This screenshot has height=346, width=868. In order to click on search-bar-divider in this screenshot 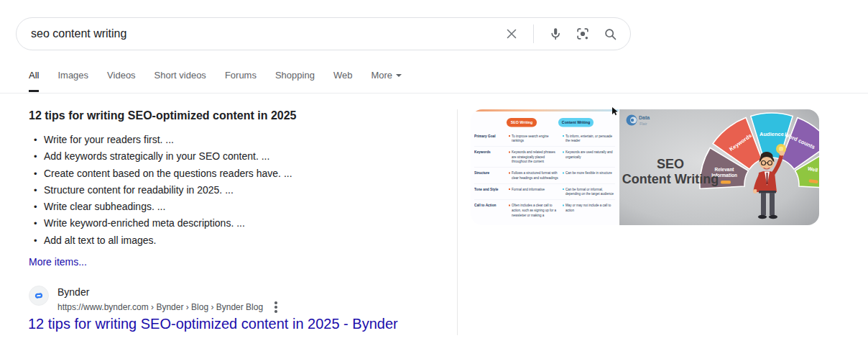, I will do `click(533, 34)`.